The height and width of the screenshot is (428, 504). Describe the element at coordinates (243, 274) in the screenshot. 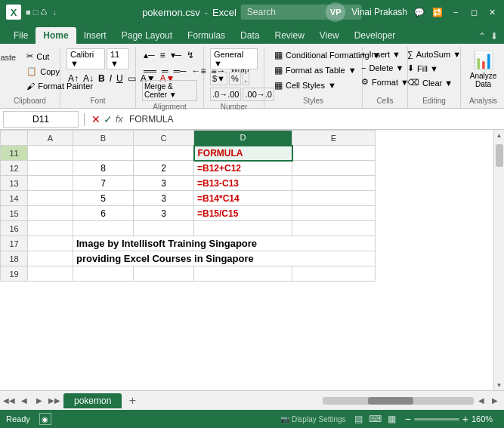

I see `cell-d19` at that location.